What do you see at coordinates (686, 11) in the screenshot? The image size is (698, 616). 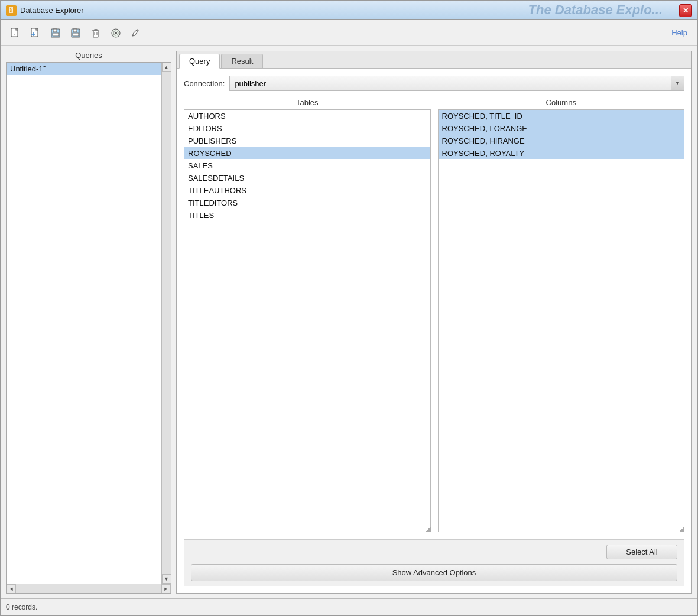 I see `close-button: ✕` at bounding box center [686, 11].